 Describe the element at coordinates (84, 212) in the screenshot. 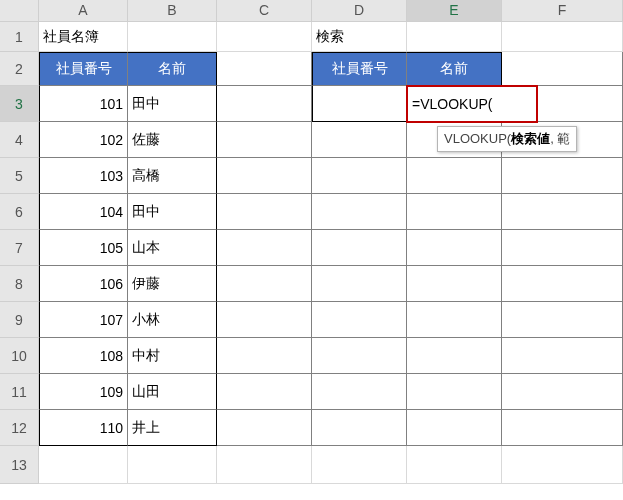

I see `cell-A6: 104` at that location.